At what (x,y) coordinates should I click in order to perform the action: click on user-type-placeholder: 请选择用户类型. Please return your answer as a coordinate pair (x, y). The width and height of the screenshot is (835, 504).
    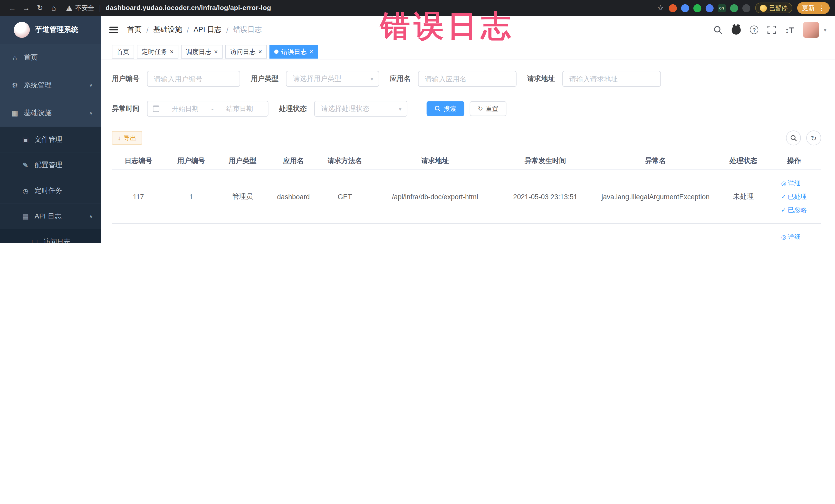
    Looking at the image, I should click on (317, 79).